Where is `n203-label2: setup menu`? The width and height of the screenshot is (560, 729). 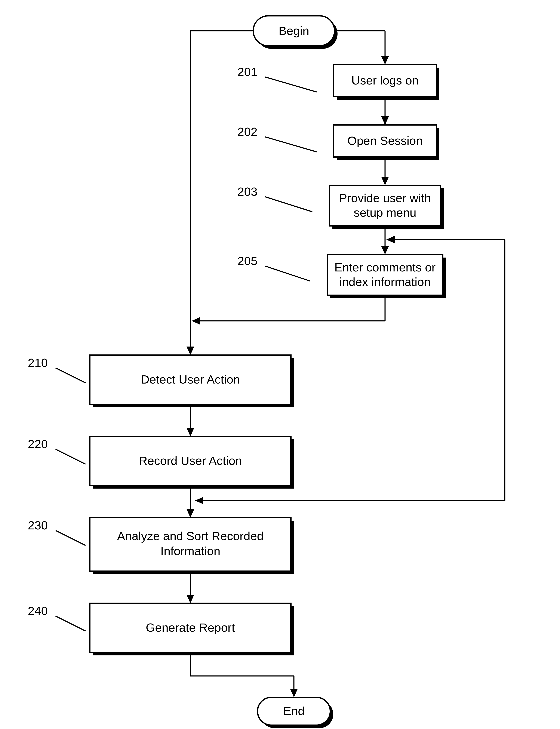
n203-label2: setup menu is located at coordinates (385, 213).